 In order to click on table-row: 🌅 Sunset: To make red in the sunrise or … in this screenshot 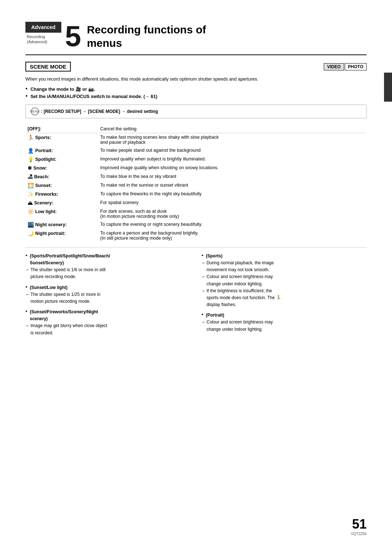, I will do `click(196, 186)`.